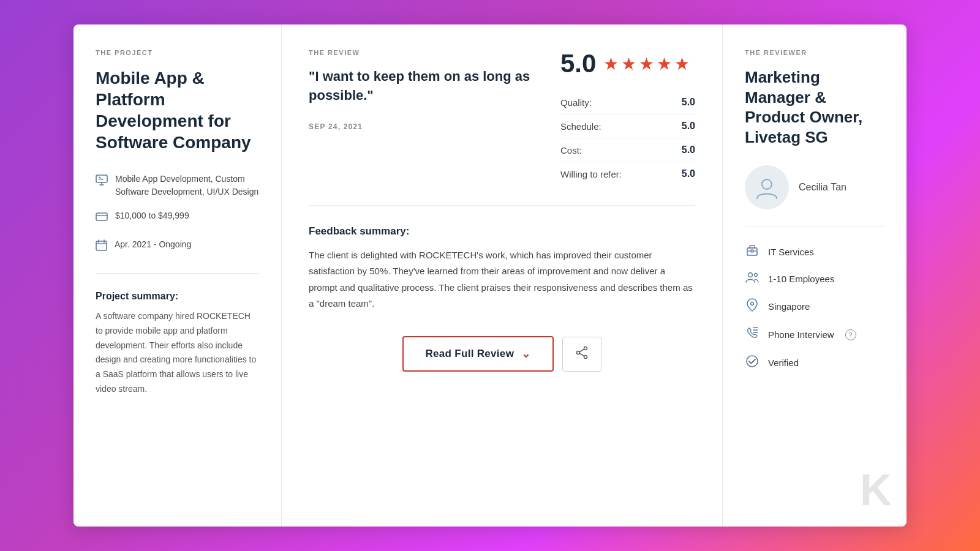 The image size is (980, 551). I want to click on review-divider, so click(502, 206).